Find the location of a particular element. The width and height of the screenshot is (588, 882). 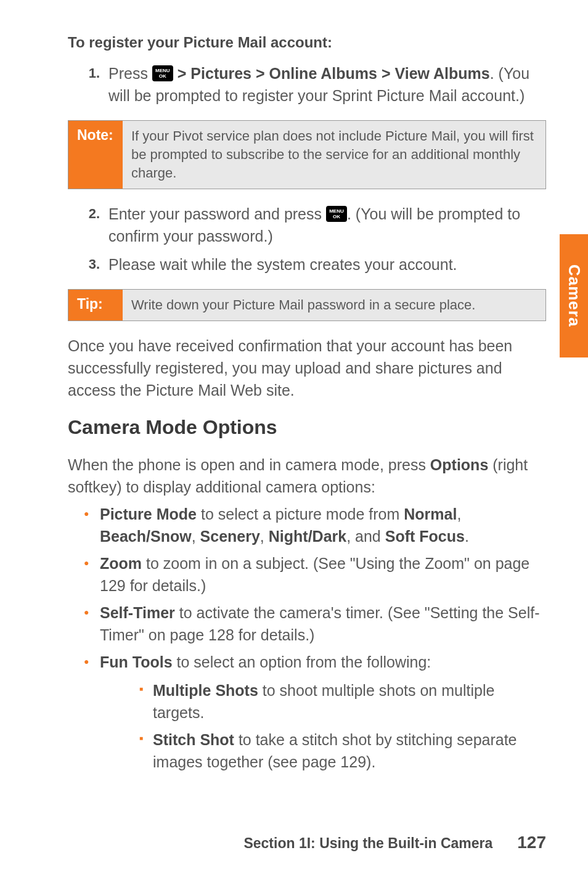

bullet-body: Self-Timer to activate the camera's time… is located at coordinates (323, 624).